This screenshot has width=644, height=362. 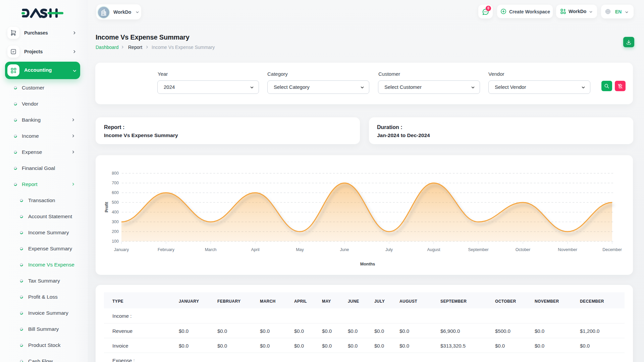 What do you see at coordinates (115, 232) in the screenshot?
I see `svg-text: 200` at bounding box center [115, 232].